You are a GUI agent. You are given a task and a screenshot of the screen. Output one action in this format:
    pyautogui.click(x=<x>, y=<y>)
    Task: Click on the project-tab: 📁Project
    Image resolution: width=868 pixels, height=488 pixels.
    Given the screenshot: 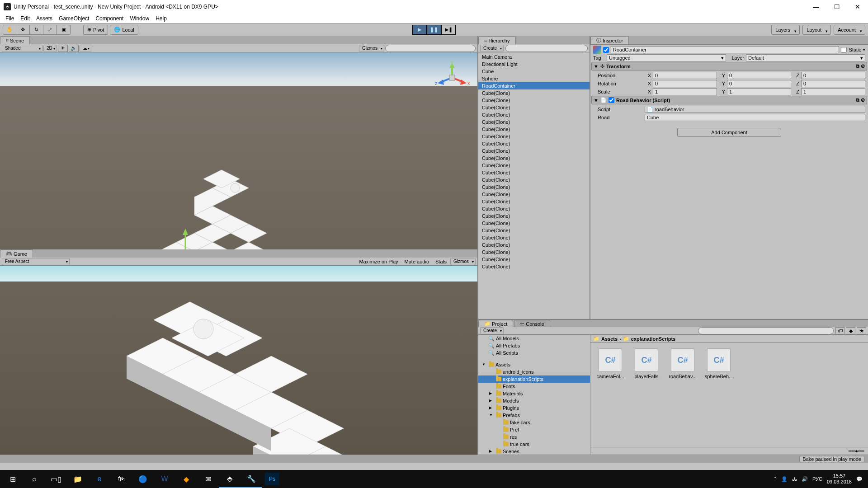 What is the action you would take?
    pyautogui.click(x=495, y=324)
    